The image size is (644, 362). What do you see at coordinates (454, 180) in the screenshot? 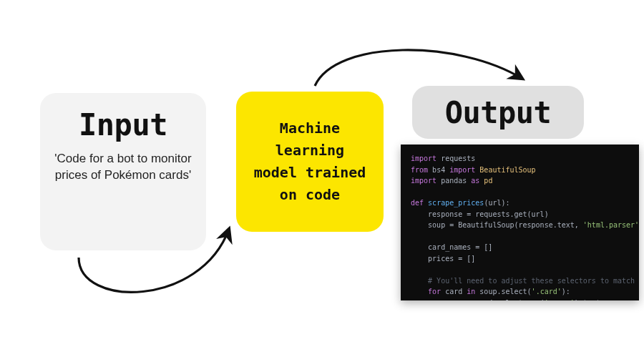
I see `code-id: pandas` at bounding box center [454, 180].